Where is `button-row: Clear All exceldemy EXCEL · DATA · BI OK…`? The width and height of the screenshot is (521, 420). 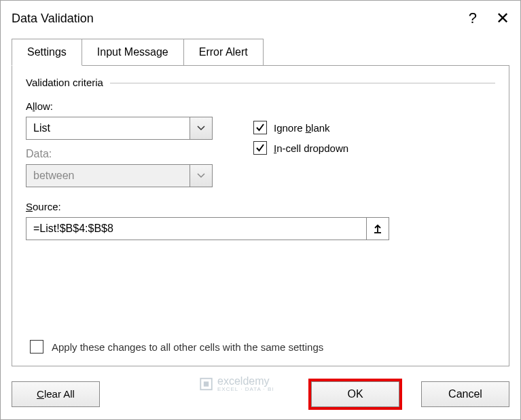 button-row: Clear All exceldemy EXCEL · DATA · BI OK… is located at coordinates (261, 394).